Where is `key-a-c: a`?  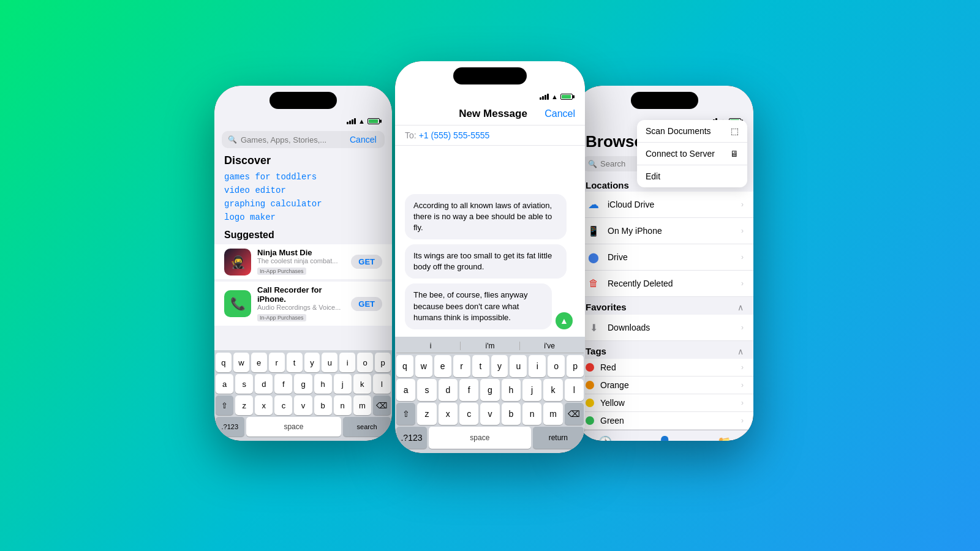
key-a-c: a is located at coordinates (405, 390).